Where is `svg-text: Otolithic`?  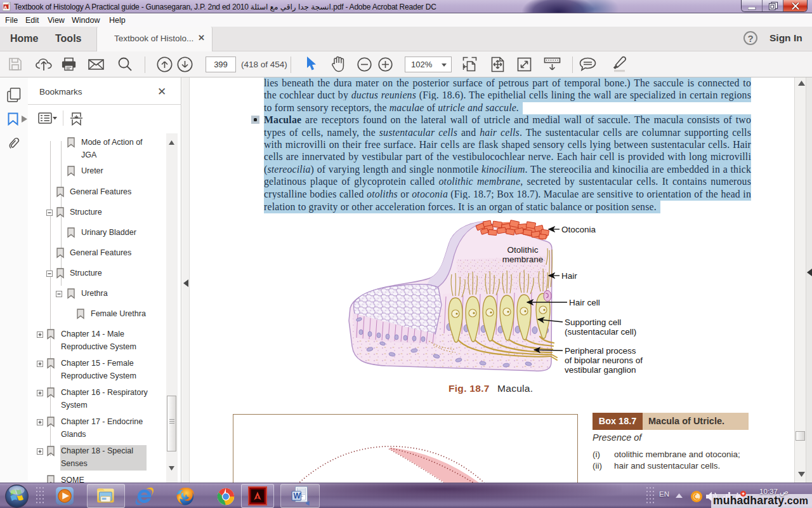 svg-text: Otolithic is located at coordinates (523, 250).